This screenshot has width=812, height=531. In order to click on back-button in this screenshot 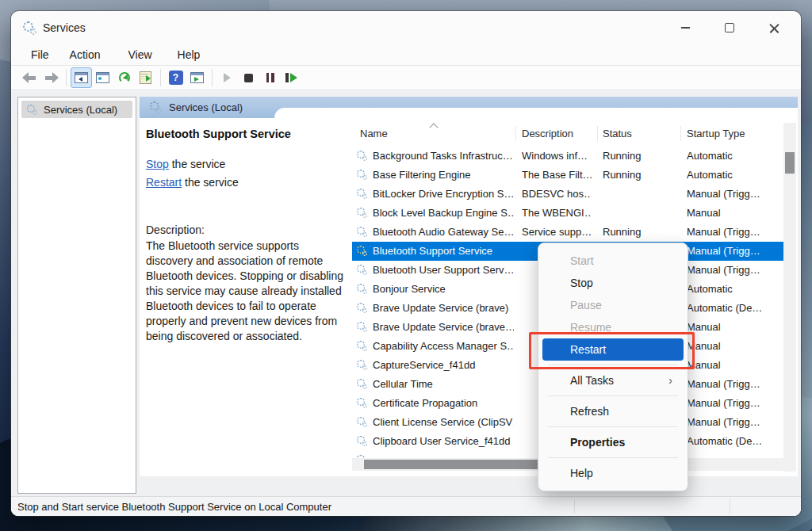, I will do `click(30, 78)`.